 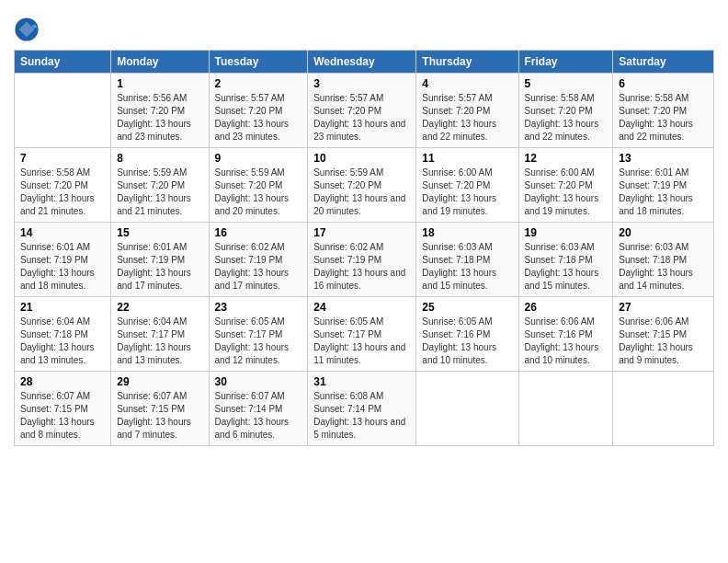 I want to click on day-info: Sunrise: 6:08 AM Sunset: 7:14 PM Dayligh…, so click(x=362, y=416).